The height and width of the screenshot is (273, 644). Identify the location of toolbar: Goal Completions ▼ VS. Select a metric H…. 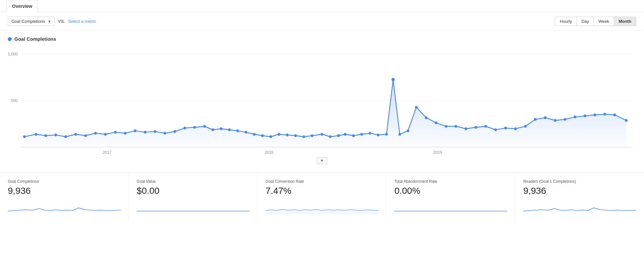
(322, 22).